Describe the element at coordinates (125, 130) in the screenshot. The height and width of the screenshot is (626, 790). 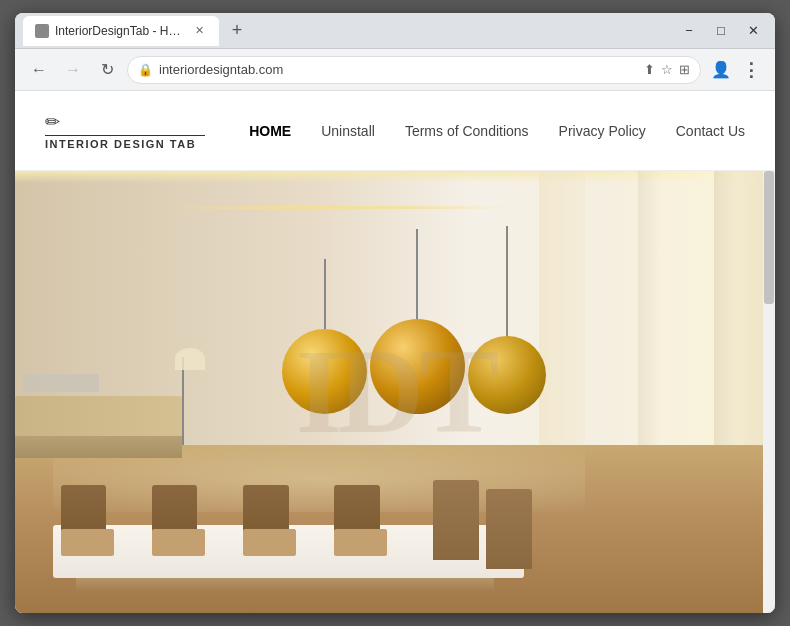
I see `logo-area: ✏ INTERIOR DESIGN TAB` at that location.